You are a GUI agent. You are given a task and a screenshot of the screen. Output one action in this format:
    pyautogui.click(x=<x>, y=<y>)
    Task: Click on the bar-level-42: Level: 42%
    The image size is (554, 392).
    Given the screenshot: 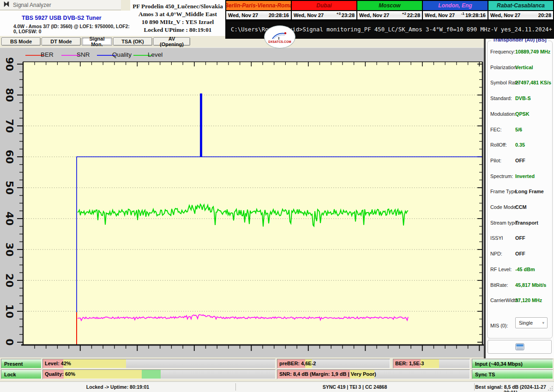 What is the action you would take?
    pyautogui.click(x=159, y=363)
    